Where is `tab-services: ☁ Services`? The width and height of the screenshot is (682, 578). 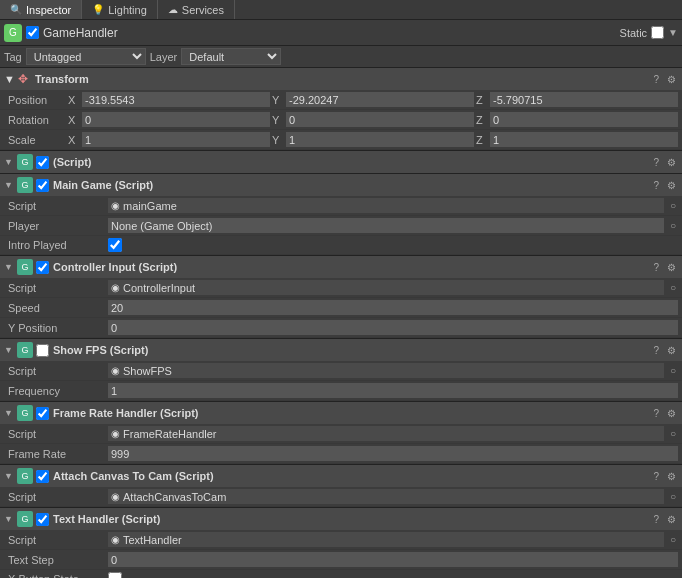 tab-services: ☁ Services is located at coordinates (196, 10).